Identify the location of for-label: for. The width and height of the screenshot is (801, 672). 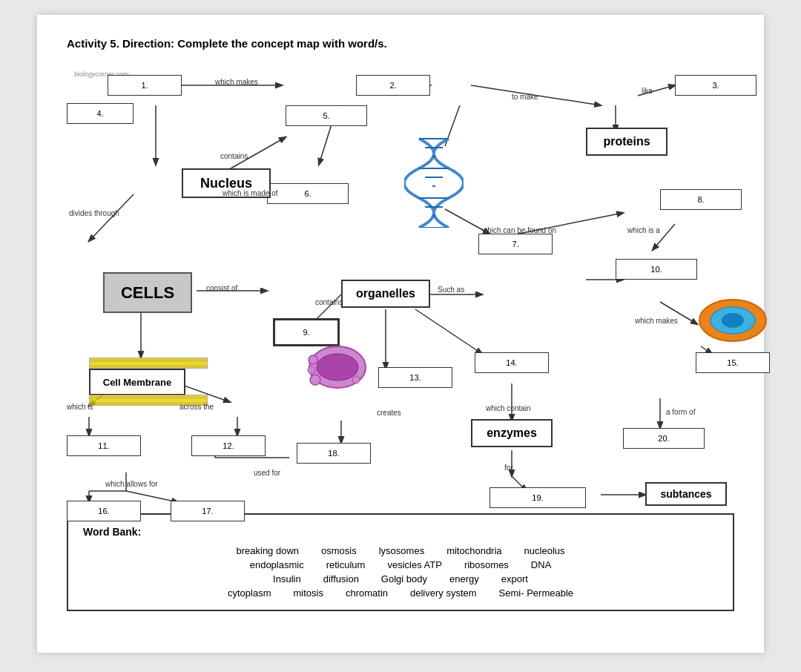
(509, 467).